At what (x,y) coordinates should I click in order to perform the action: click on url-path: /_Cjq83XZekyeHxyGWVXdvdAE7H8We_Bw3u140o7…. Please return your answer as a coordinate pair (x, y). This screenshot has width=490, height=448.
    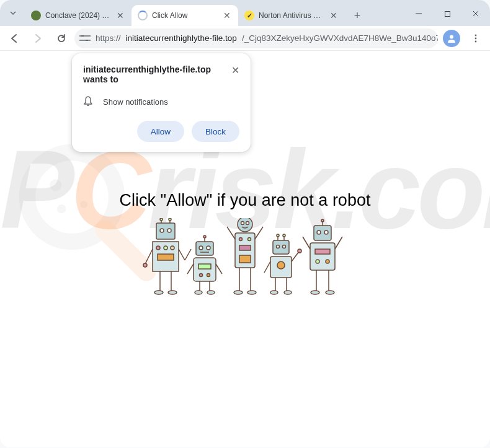
    Looking at the image, I should click on (340, 38).